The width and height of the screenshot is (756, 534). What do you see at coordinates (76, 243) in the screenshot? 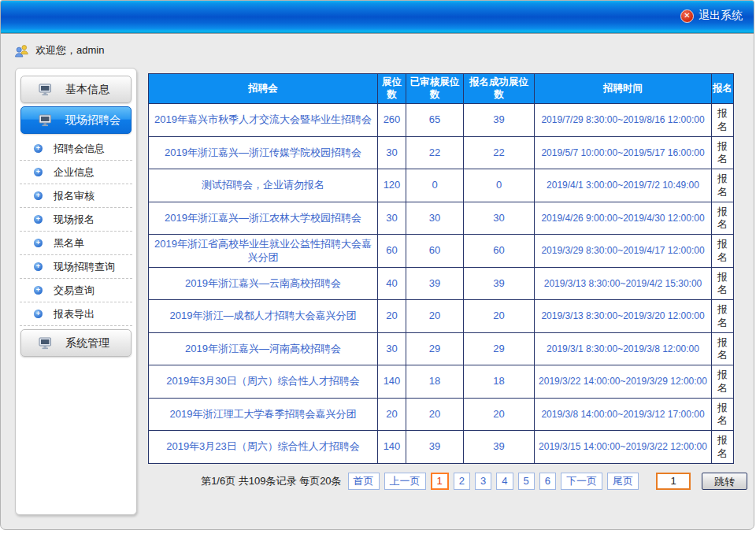
I see `sidebar-sub-item: + 黑名单` at bounding box center [76, 243].